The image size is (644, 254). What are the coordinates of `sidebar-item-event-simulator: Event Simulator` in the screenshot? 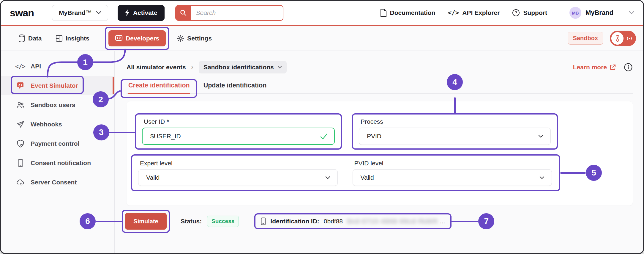 It's located at (58, 86).